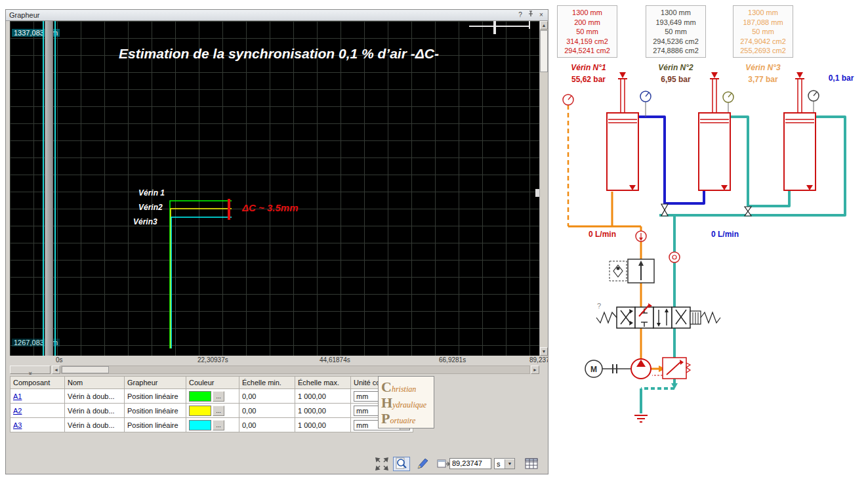 The image size is (868, 481). I want to click on return-pressure-label: 0,1 bar, so click(837, 78).